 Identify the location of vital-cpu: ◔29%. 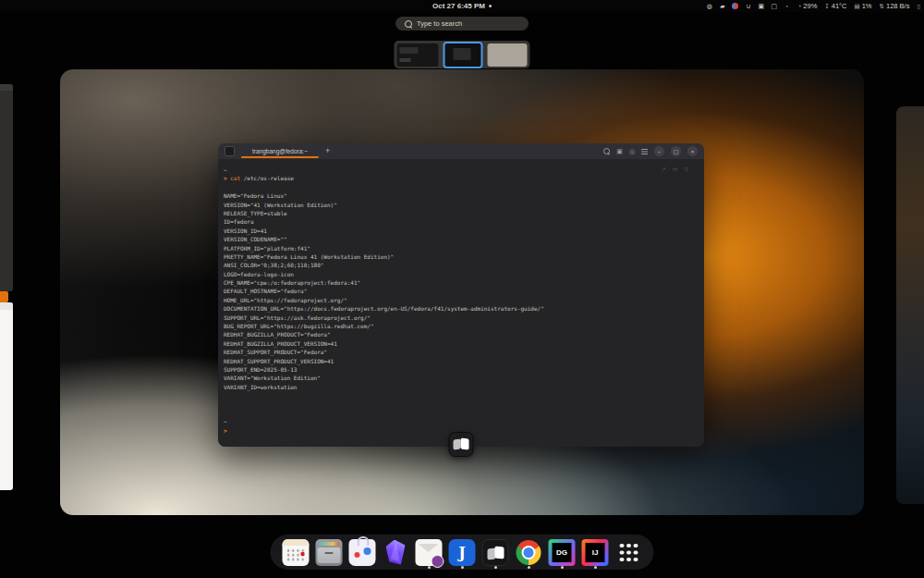
(808, 6).